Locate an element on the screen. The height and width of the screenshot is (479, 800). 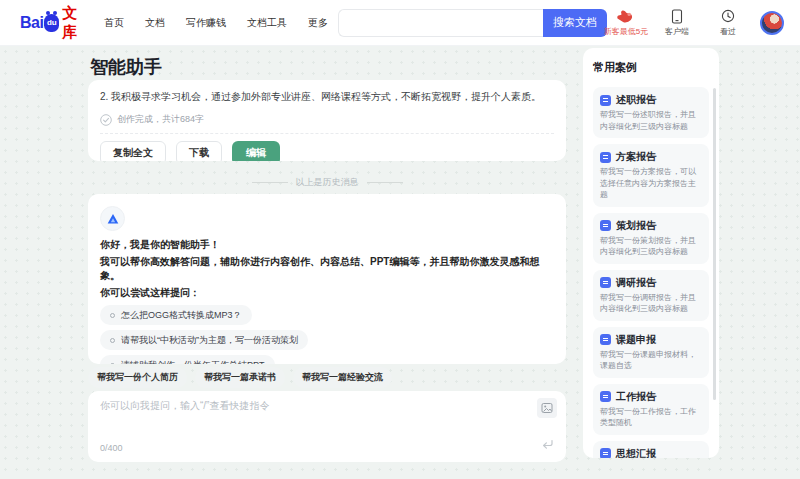
suggestion-chip: 请帮我以“中秋活动”为主题，写一份活动策划 is located at coordinates (204, 340).